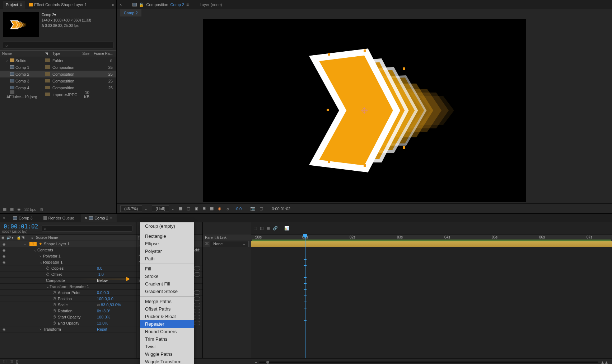 The image size is (612, 364). Describe the element at coordinates (255, 228) in the screenshot. I see `comp-marker-icon: ⬚` at that location.